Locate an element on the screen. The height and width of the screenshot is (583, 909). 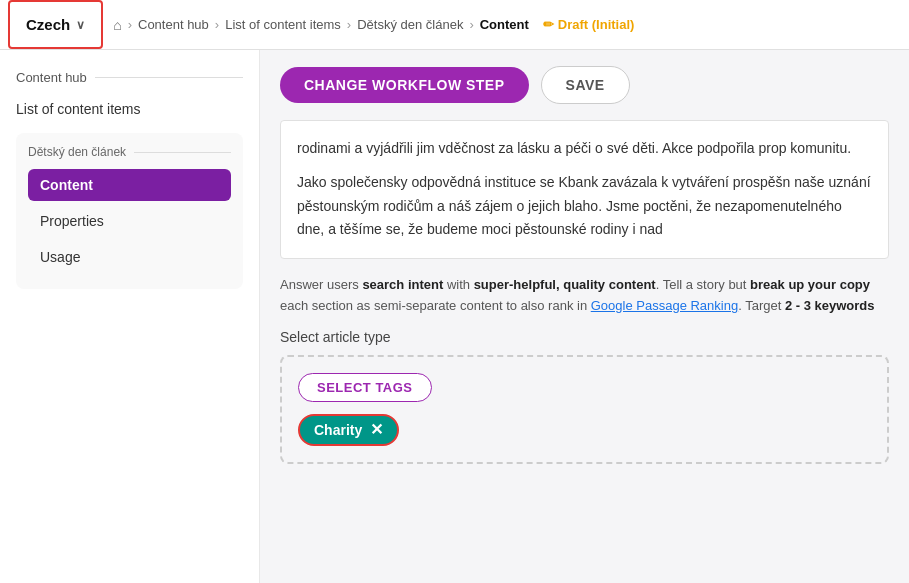
toolbar: CHANGE WORKFLOW STEP SAVE is located at coordinates (584, 85).